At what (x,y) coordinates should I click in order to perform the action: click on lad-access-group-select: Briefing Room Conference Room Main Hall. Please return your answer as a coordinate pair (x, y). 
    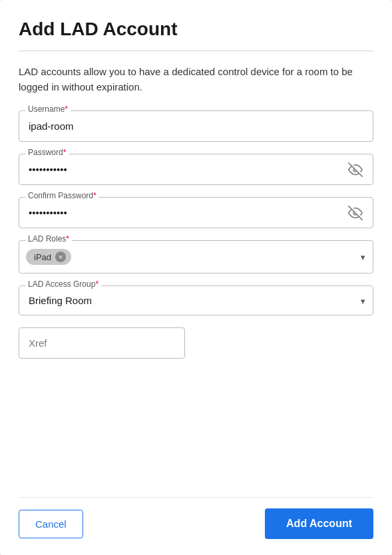
    Looking at the image, I should click on (196, 301).